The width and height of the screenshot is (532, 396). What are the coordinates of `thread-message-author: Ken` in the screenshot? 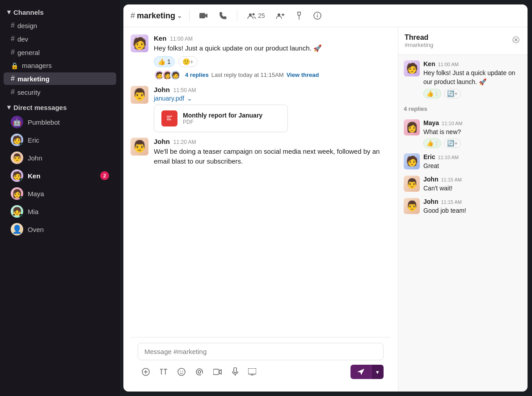 It's located at (429, 64).